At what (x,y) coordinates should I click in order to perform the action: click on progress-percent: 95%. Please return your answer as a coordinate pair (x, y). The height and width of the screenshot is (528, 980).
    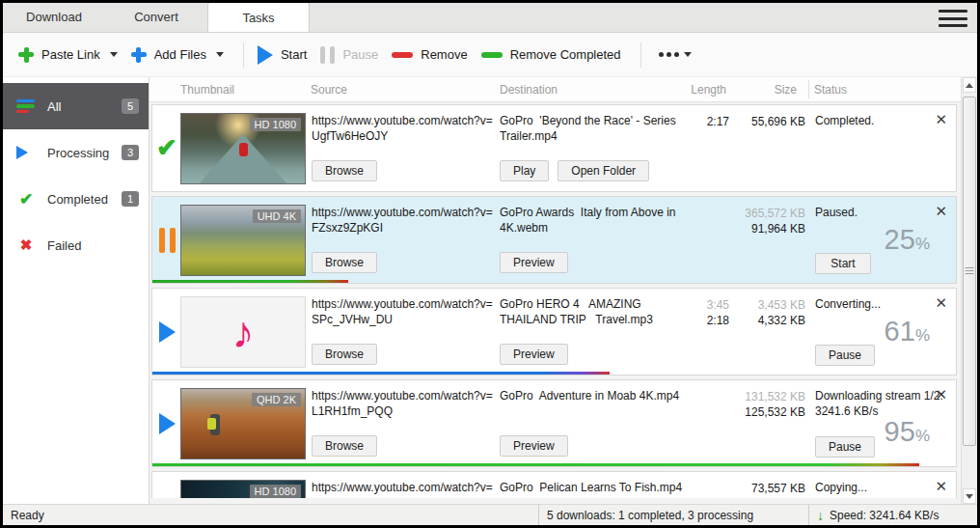
    Looking at the image, I should click on (907, 432).